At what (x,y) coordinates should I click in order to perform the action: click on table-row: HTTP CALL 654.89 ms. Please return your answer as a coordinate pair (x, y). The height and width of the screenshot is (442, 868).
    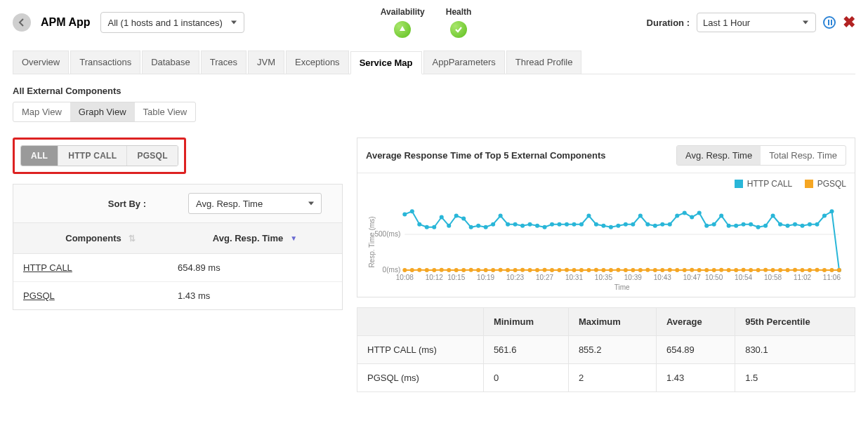
    Looking at the image, I should click on (178, 268).